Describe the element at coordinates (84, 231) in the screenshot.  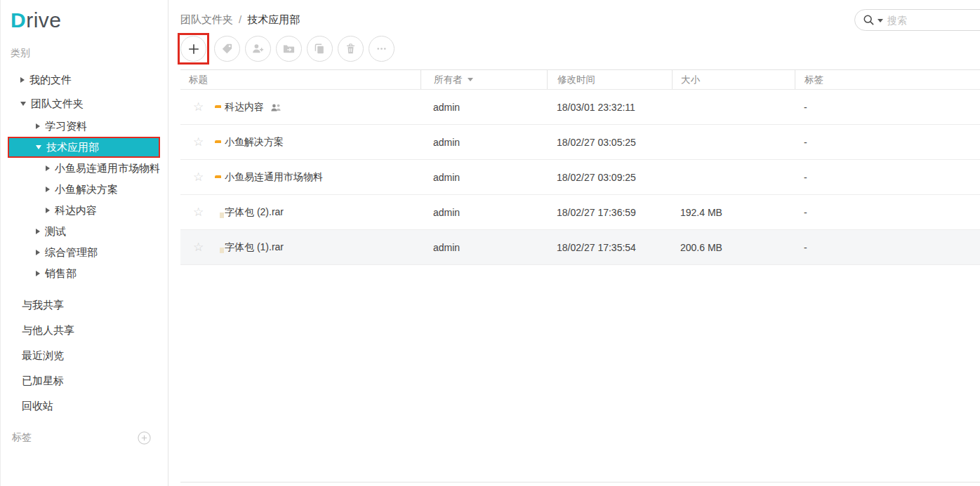
I see `sidebar-item-test: 测试` at that location.